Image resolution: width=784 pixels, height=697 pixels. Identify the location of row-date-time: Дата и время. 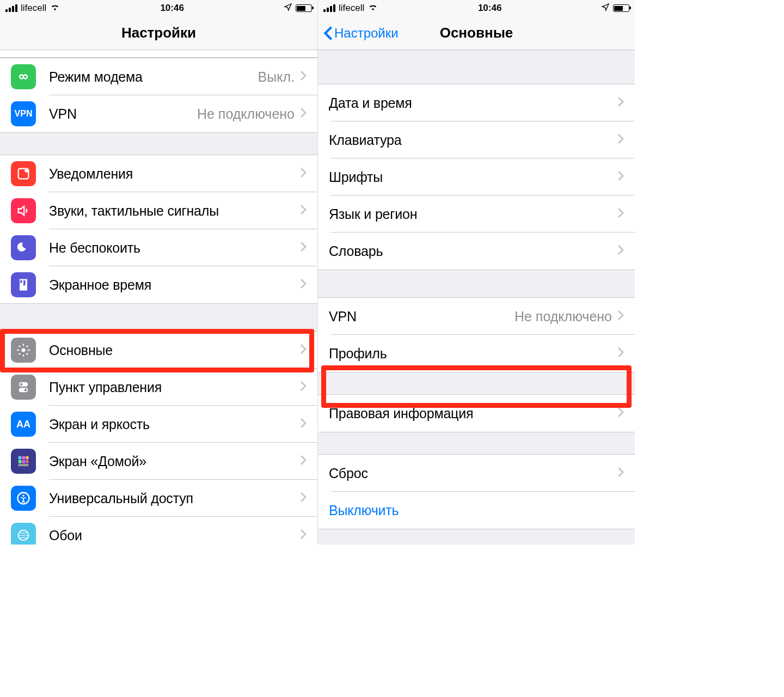
(476, 103).